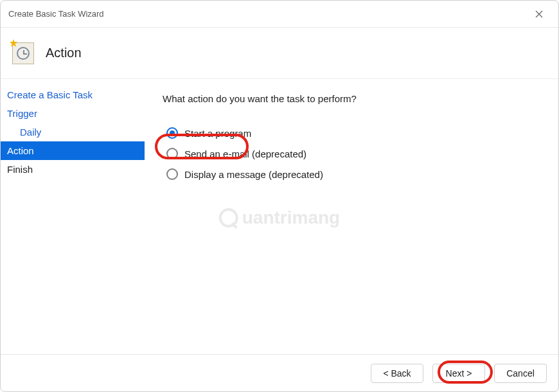  What do you see at coordinates (353, 133) in the screenshot?
I see `option-start-program: Start a program` at bounding box center [353, 133].